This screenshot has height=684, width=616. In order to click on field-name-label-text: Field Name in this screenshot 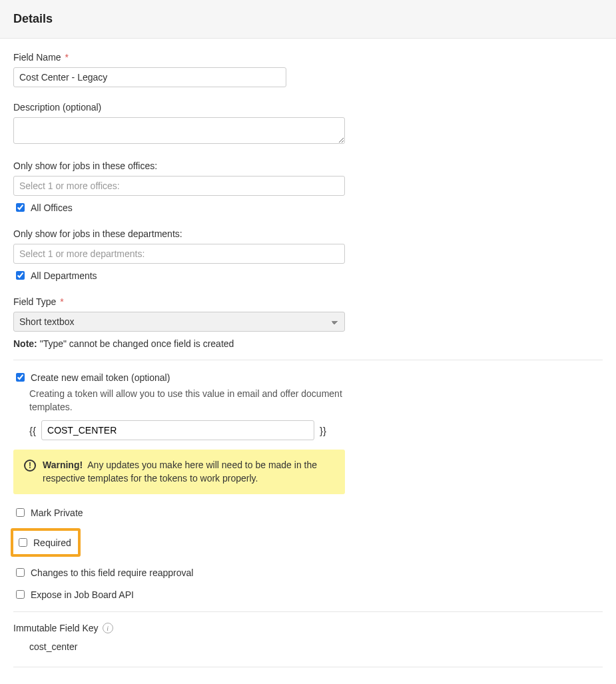, I will do `click(37, 57)`.